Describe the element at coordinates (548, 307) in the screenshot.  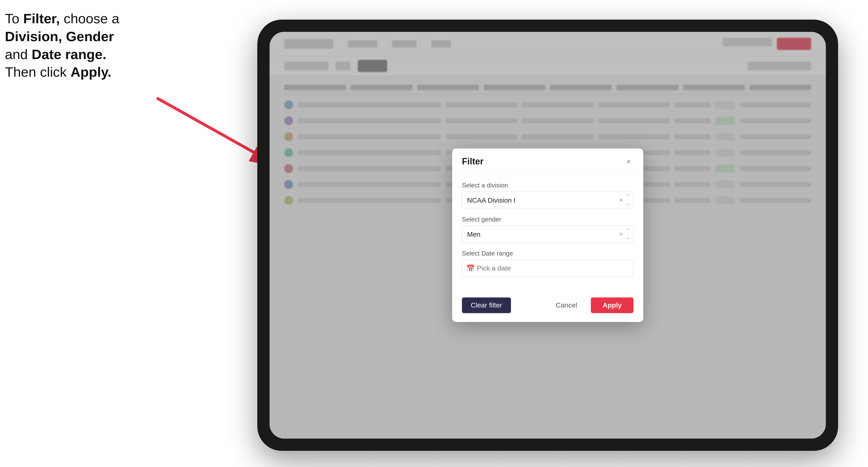
I see `modal-footer: Clear filter Cancel Apply` at that location.